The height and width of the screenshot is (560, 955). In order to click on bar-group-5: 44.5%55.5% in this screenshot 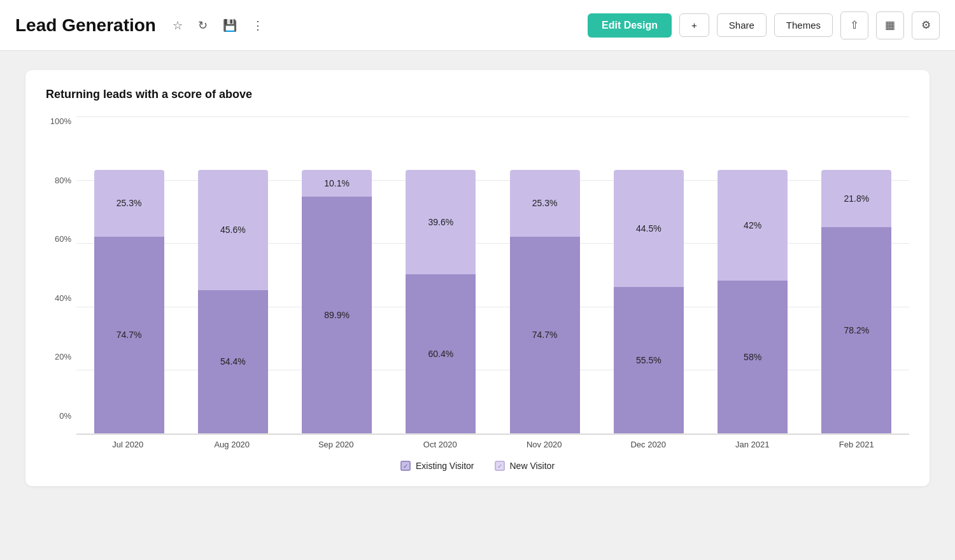, I will do `click(648, 275)`.